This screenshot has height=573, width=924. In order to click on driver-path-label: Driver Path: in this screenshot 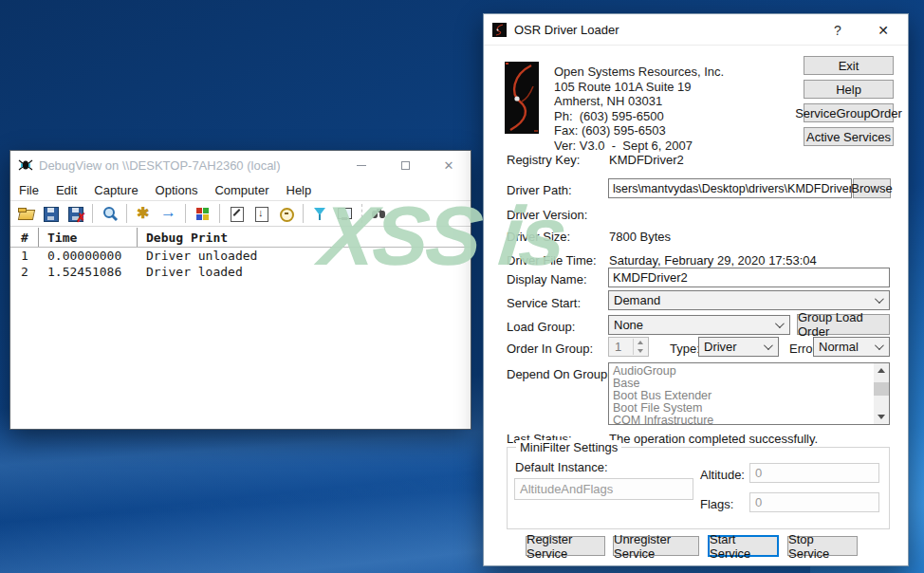, I will do `click(539, 190)`.